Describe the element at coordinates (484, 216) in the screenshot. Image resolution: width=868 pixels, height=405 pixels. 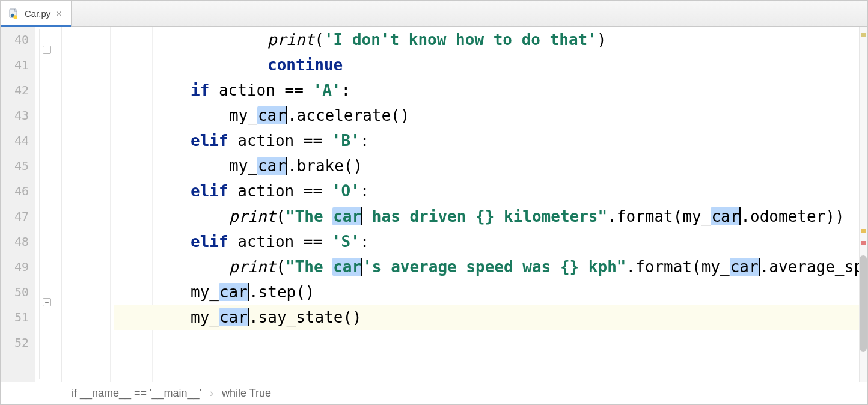
I see `string-literal: has driven {} kilometers"` at that location.